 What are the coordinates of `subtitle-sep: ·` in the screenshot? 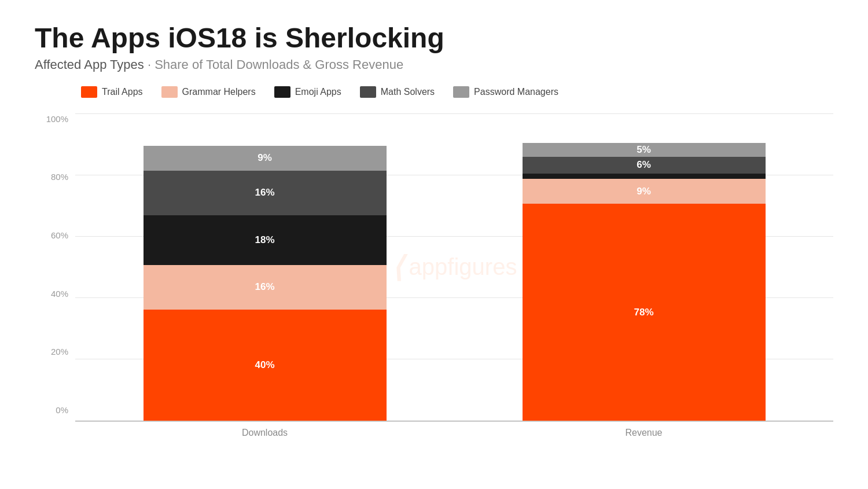 It's located at (149, 65).